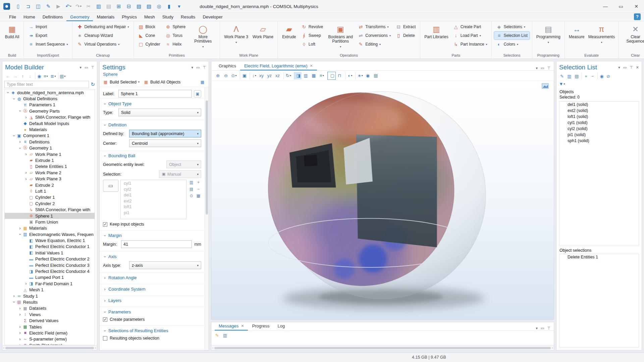 The width and height of the screenshot is (644, 362). Describe the element at coordinates (50, 296) in the screenshot. I see `tree-item: Study 1` at that location.